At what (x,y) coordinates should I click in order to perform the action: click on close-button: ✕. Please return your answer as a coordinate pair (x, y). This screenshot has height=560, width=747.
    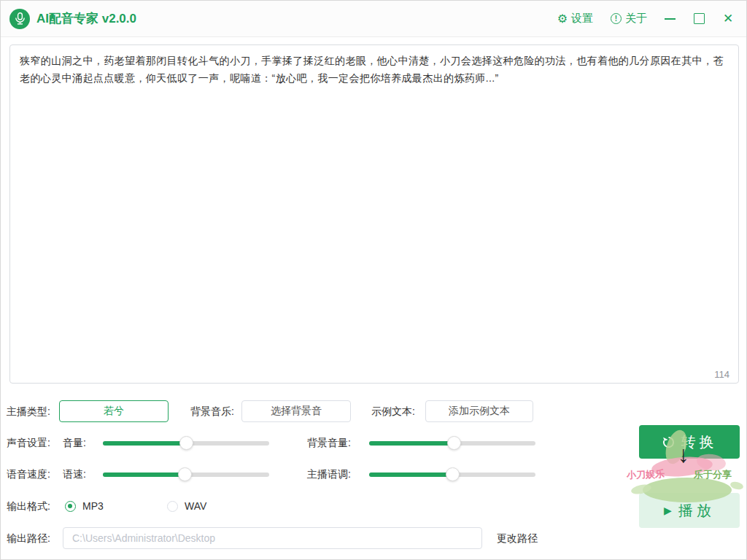
    Looking at the image, I should click on (728, 19).